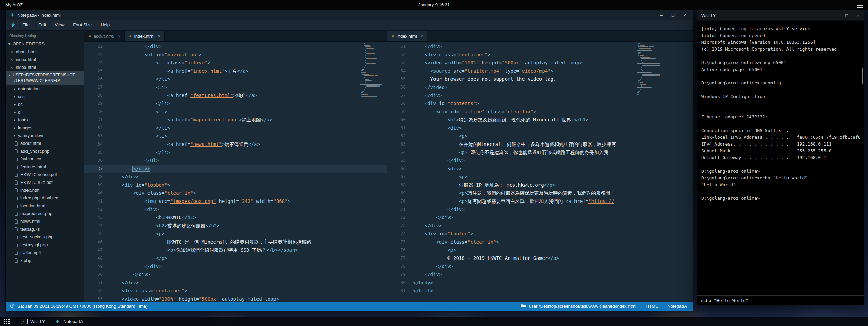 The image size is (868, 326). I want to click on taskbar-item-notepada: NotepadA, so click(69, 321).